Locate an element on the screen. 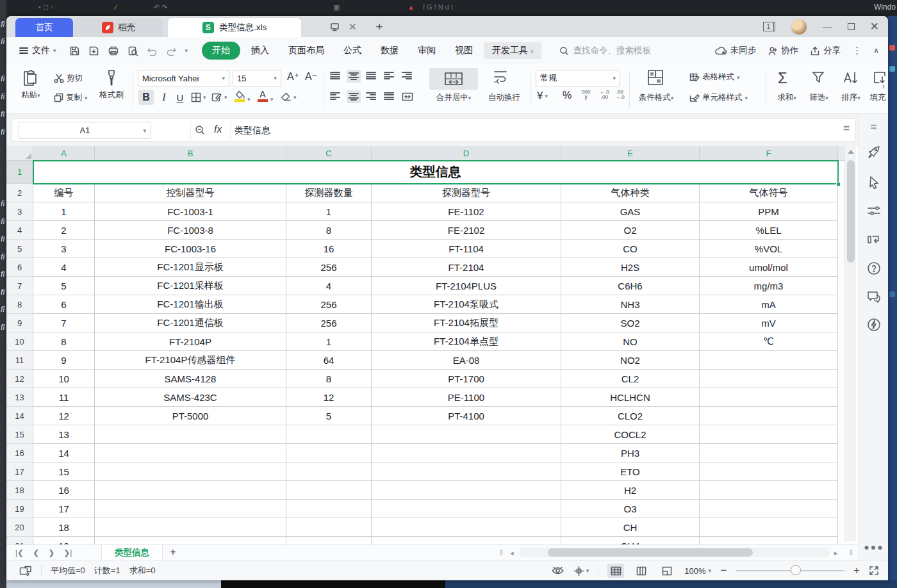  cell: 15 is located at coordinates (64, 471).